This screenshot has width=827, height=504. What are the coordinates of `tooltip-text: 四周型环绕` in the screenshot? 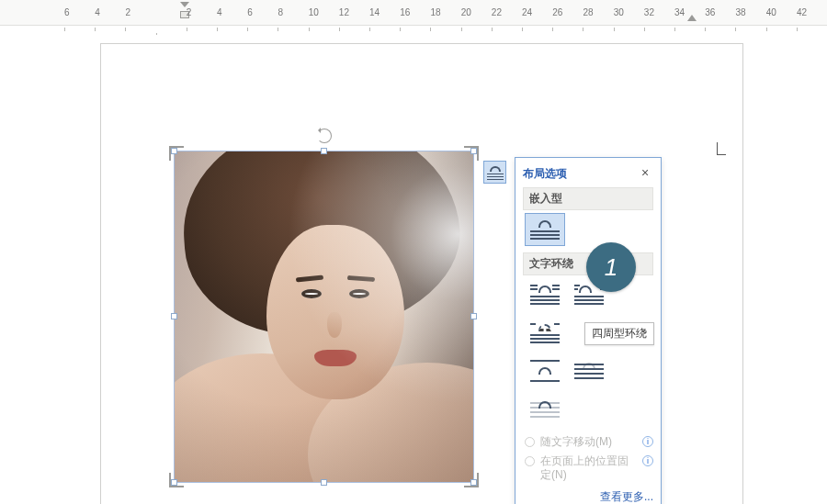 It's located at (619, 333).